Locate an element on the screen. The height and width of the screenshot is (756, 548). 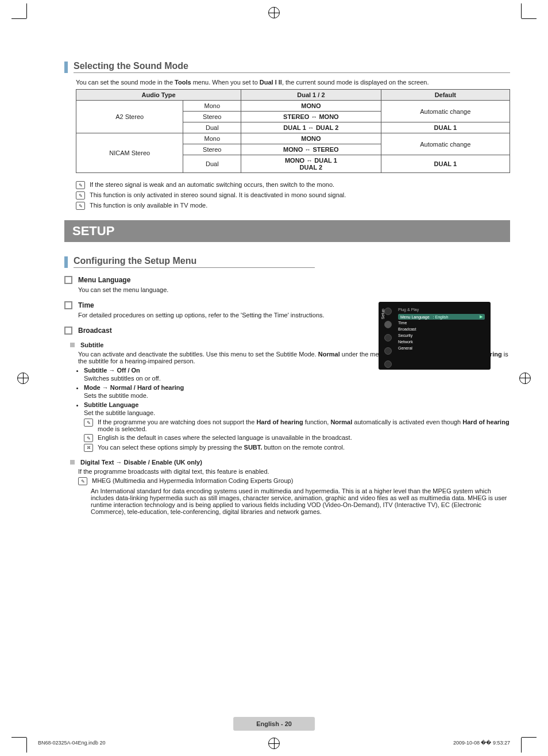
note-text: You can select these options simply by p… is located at coordinates (221, 447).